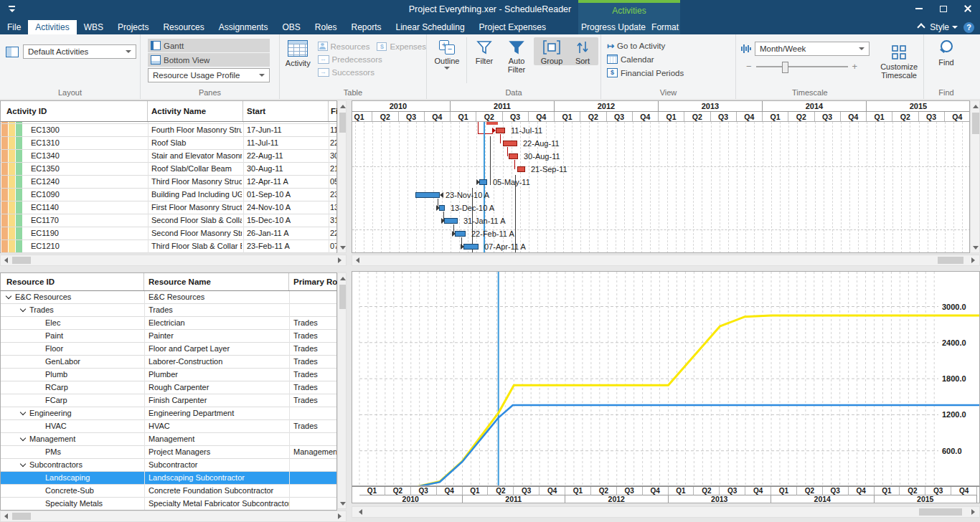 The image size is (980, 522). What do you see at coordinates (314, 282) in the screenshot?
I see `column-header-primary-role: Primary Role` at bounding box center [314, 282].